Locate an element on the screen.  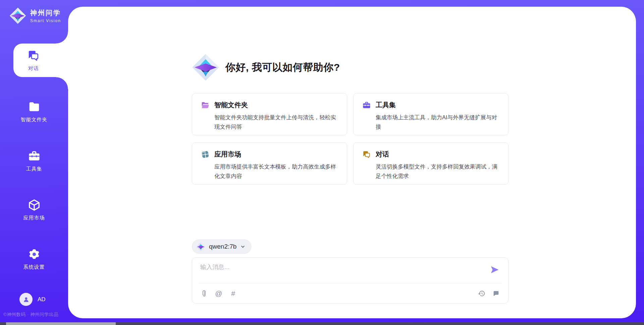
sidebar-item-smart-folder: 智能文件夹 is located at coordinates (34, 112).